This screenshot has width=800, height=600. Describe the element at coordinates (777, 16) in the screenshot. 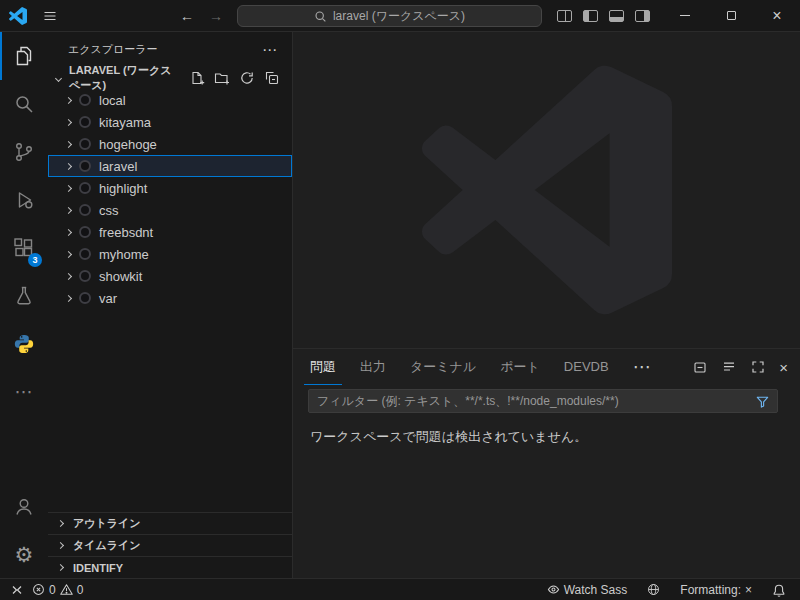

I see `close-window-button: ×` at that location.